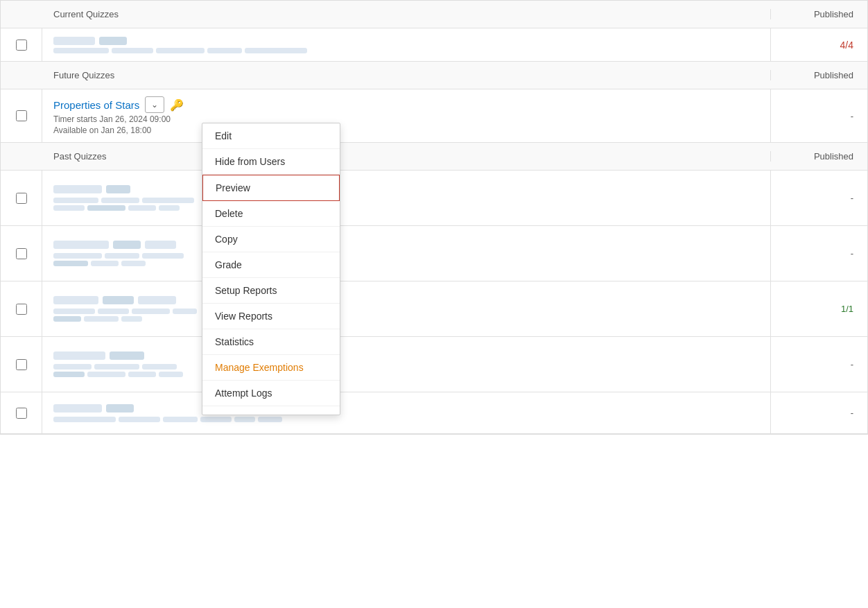 The image size is (868, 608). I want to click on quiz-meta-available: Available on Jan 26, 18:00, so click(406, 130).